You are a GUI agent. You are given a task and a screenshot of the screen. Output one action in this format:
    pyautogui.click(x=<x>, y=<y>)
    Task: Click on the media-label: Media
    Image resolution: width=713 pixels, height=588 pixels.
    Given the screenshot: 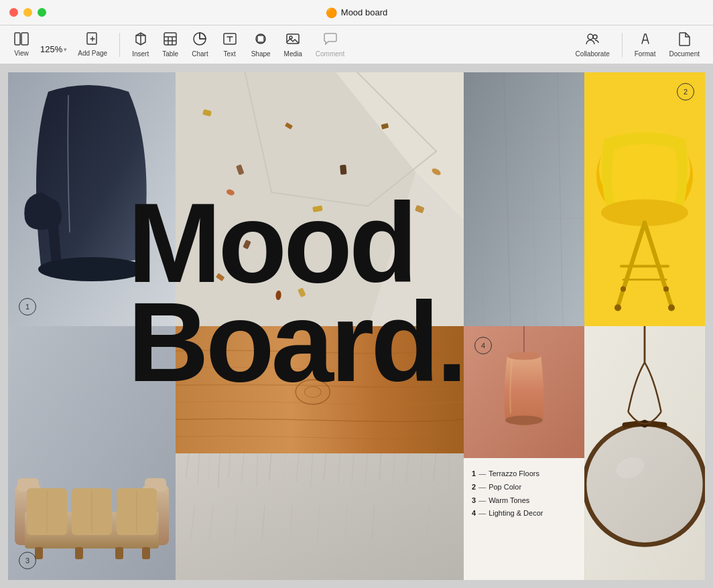 What is the action you would take?
    pyautogui.click(x=294, y=54)
    